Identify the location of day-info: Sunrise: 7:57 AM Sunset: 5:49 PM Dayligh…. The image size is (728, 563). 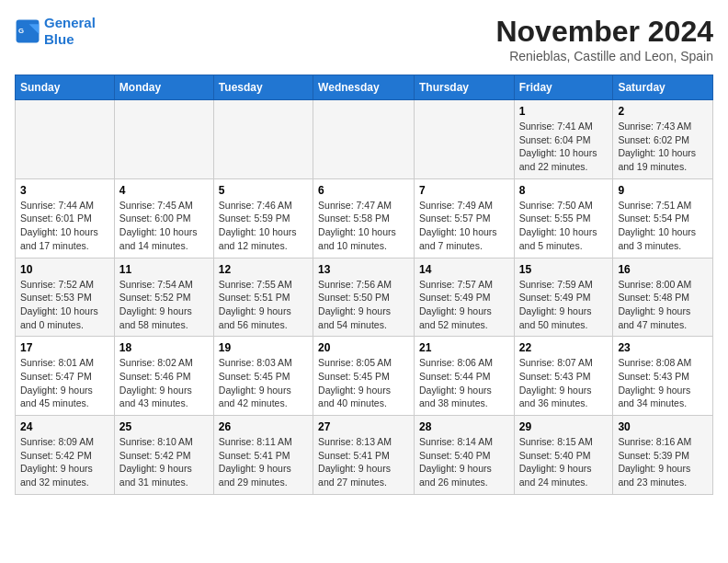
(464, 305).